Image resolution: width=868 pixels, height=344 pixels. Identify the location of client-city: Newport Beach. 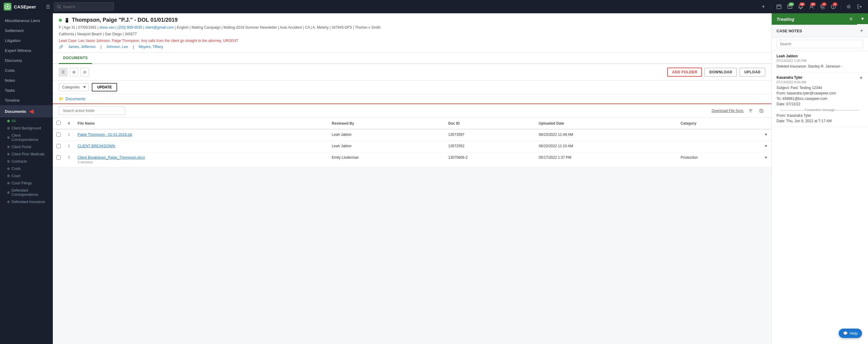
(90, 34).